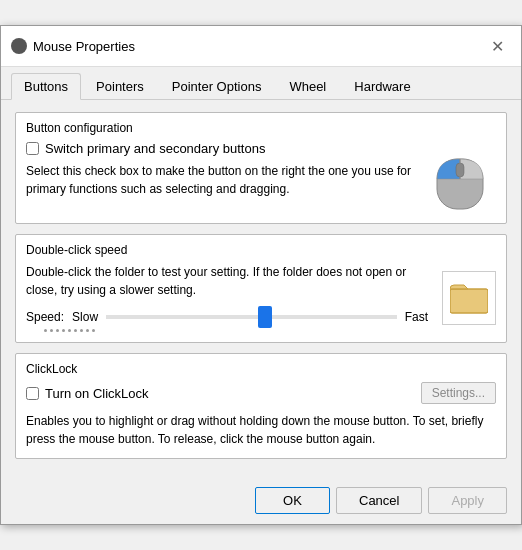  I want to click on double-click-description: Double-click the folder to test your set…, so click(227, 281).